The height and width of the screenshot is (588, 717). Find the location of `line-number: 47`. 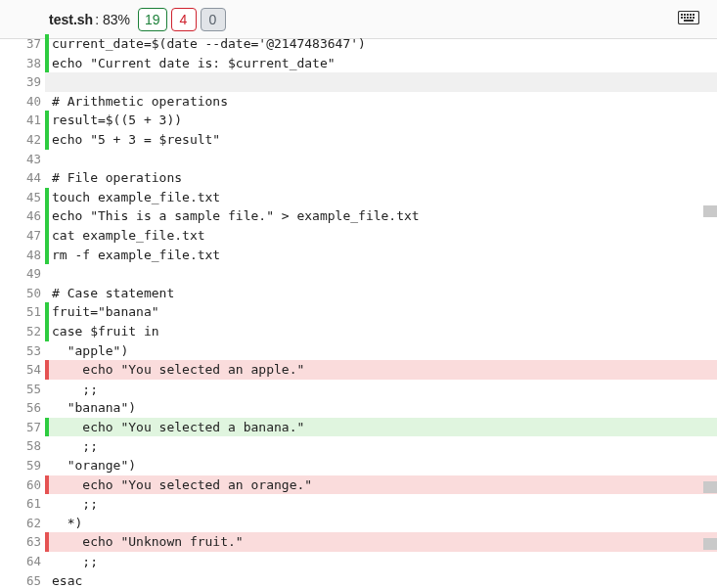

line-number: 47 is located at coordinates (22, 236).